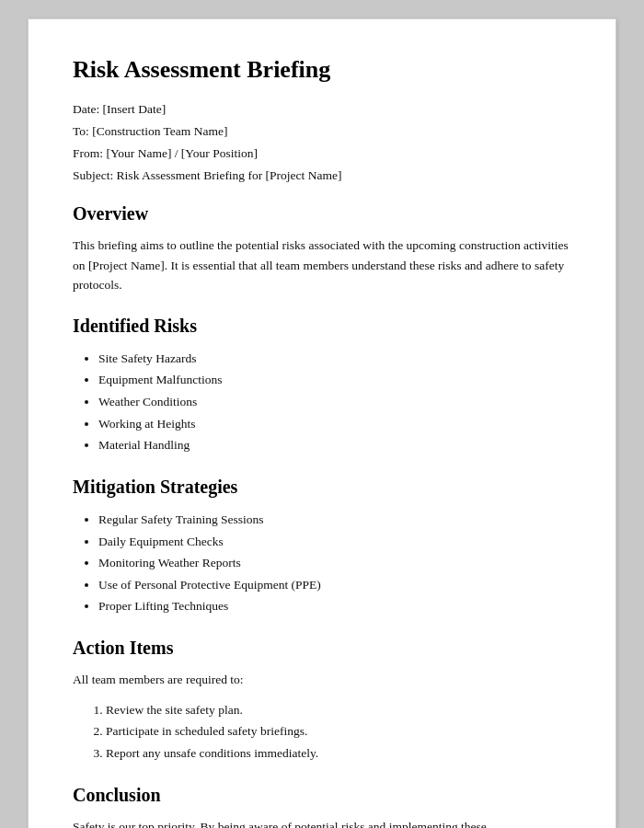 This screenshot has height=828, width=644. Describe the element at coordinates (335, 445) in the screenshot. I see `list-item: Material Handling` at that location.